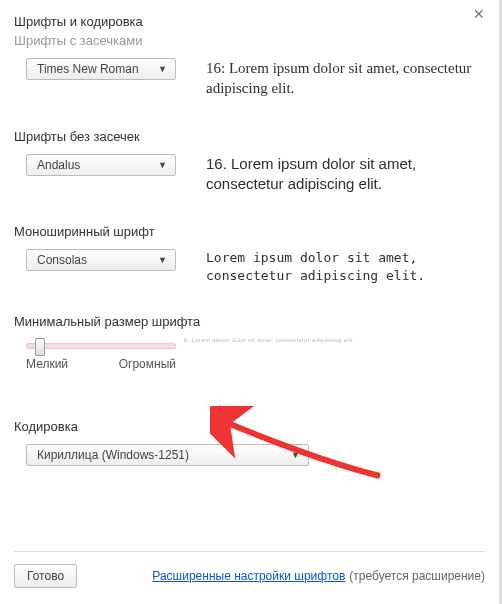  I want to click on dialog-footer: Готово Расширенные настройки шрифтов (тр…, so click(250, 570).